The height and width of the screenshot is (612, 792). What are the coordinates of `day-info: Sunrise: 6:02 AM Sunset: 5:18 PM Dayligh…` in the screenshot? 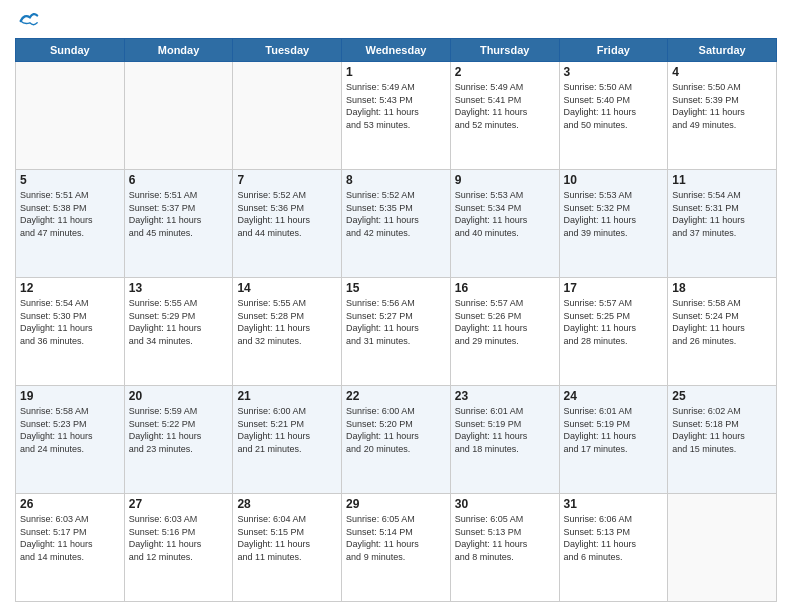 It's located at (722, 430).